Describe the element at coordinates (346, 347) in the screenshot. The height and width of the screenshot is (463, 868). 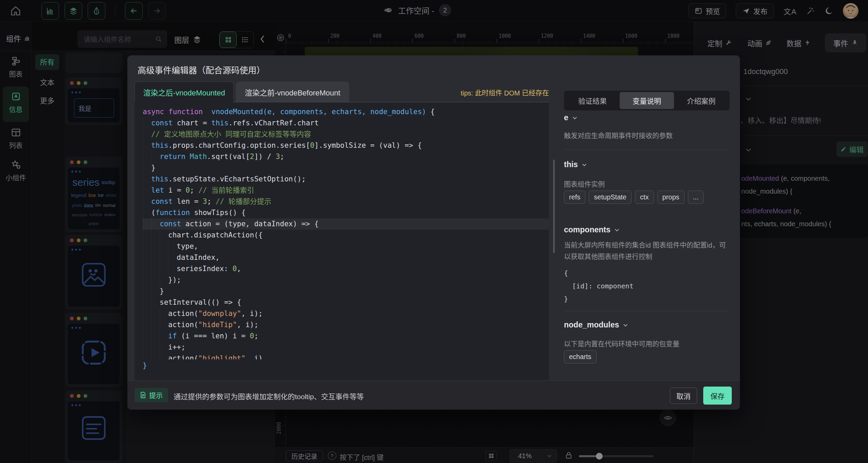
I see `code-line: i++;` at that location.